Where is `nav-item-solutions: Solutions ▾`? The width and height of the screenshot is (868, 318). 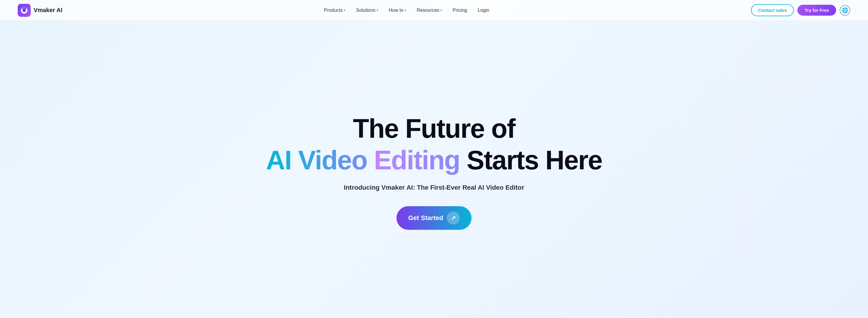 nav-item-solutions: Solutions ▾ is located at coordinates (367, 10).